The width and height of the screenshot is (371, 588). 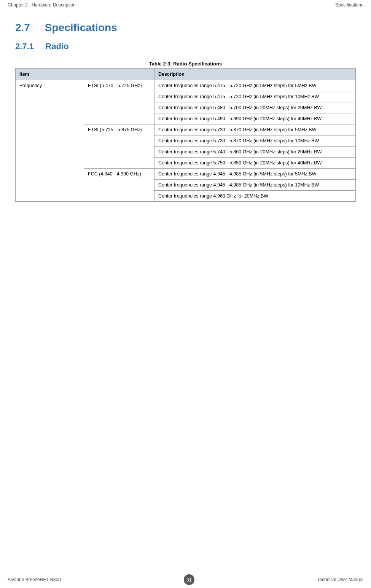 What do you see at coordinates (186, 28) in the screenshot?
I see `section-heading: 2.7 Specifications` at bounding box center [186, 28].